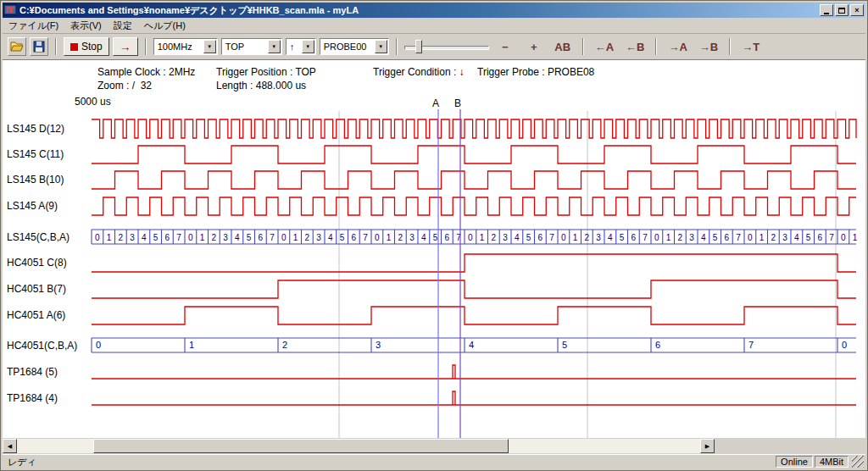 This screenshot has height=471, width=868. What do you see at coordinates (707, 446) in the screenshot?
I see `scroll-right-button: ▶` at bounding box center [707, 446].